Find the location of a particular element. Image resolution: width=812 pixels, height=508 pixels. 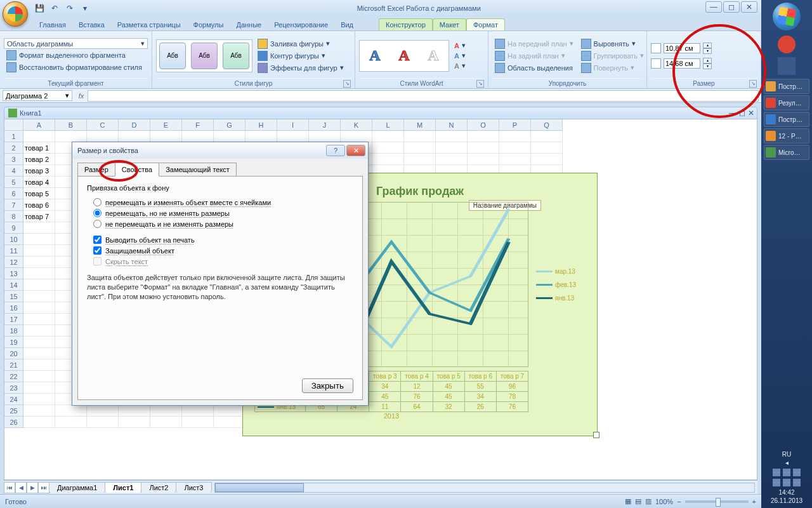

shape-style-1: Абв is located at coordinates (173, 56).